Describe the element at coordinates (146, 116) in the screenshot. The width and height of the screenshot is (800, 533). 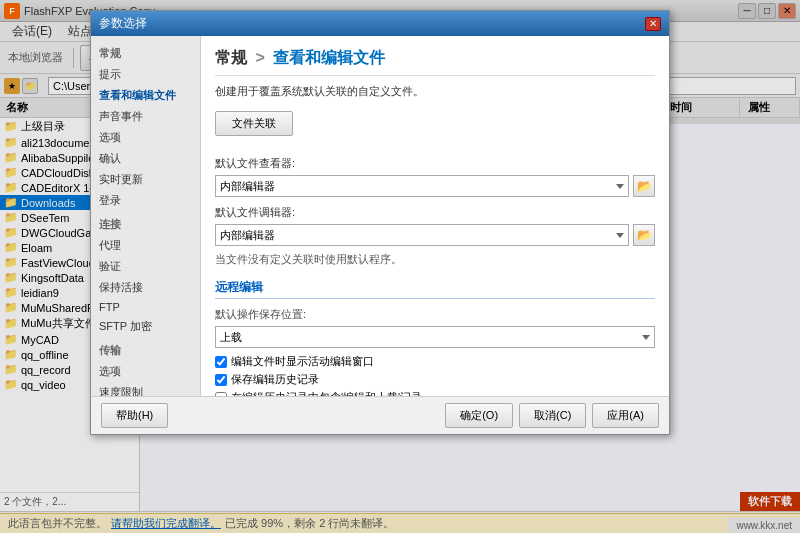
I see `sidebar-item-sound: 声音事件` at that location.